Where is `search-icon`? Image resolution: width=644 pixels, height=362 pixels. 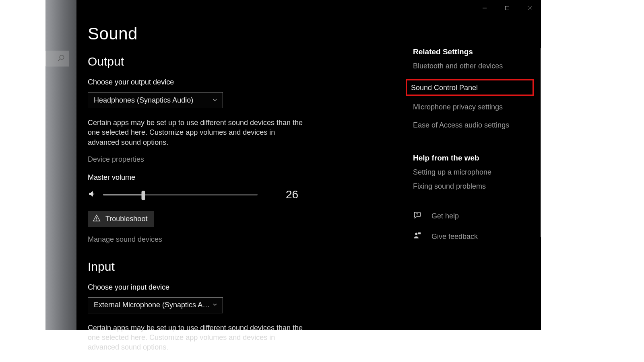
search-icon is located at coordinates (61, 59).